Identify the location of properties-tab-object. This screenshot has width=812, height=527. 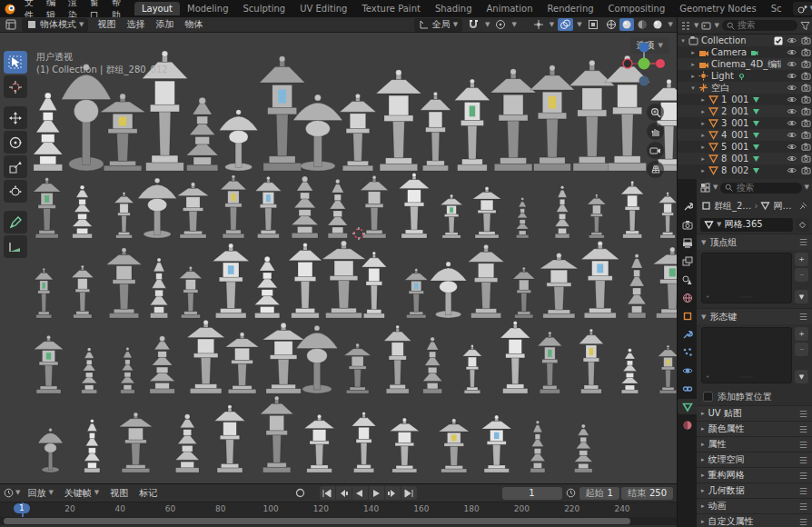
(687, 316).